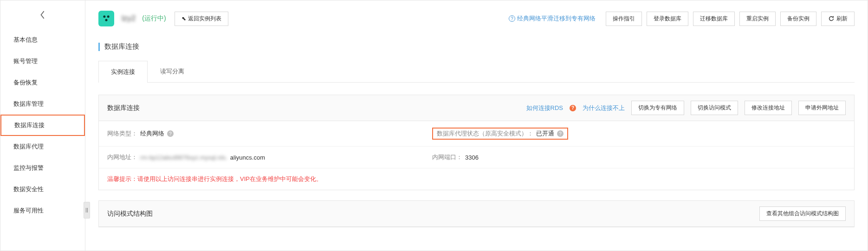 This screenshot has height=251, width=868. Describe the element at coordinates (485, 134) in the screenshot. I see `proxy-status-label: 数据库代理状态（原高安全模式）：` at that location.